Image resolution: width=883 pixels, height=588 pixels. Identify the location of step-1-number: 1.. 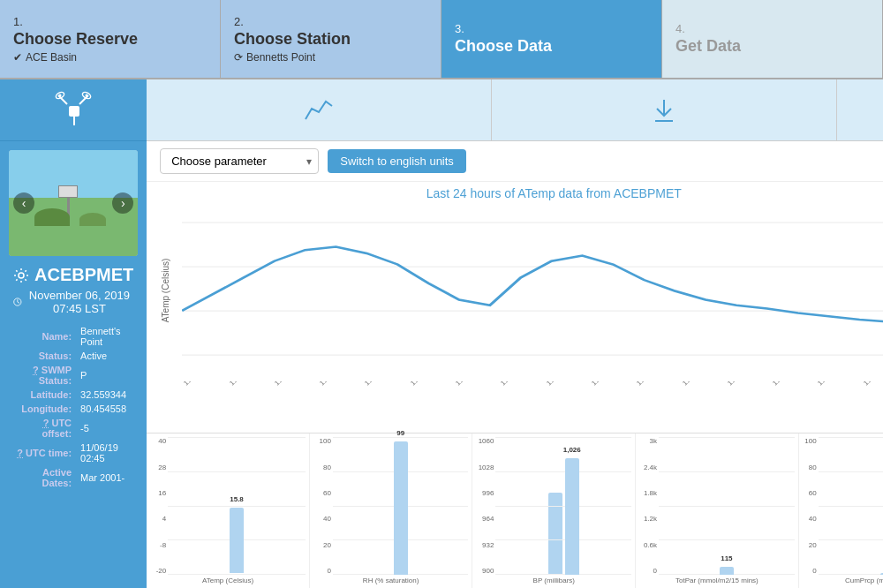
(109, 21).